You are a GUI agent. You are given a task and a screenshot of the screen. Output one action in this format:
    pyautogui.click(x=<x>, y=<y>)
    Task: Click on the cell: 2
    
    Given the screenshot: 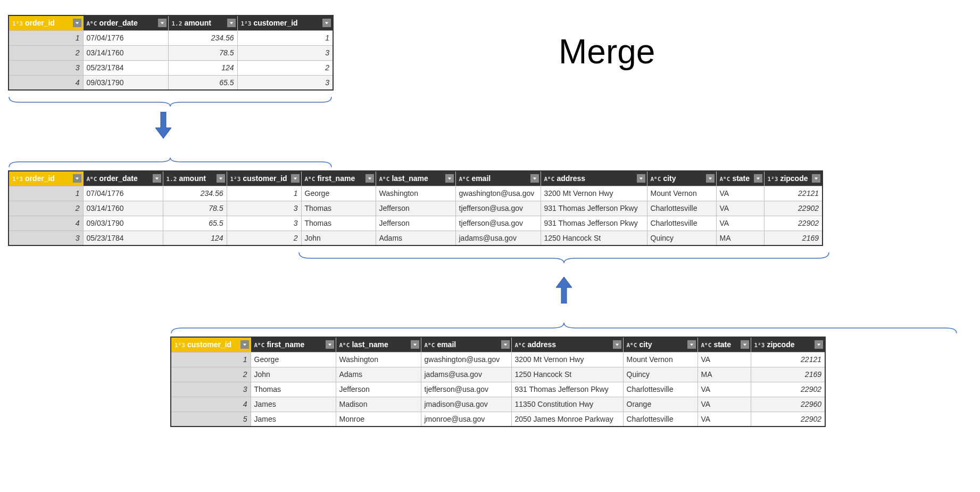 What is the action you would take?
    pyautogui.click(x=285, y=68)
    